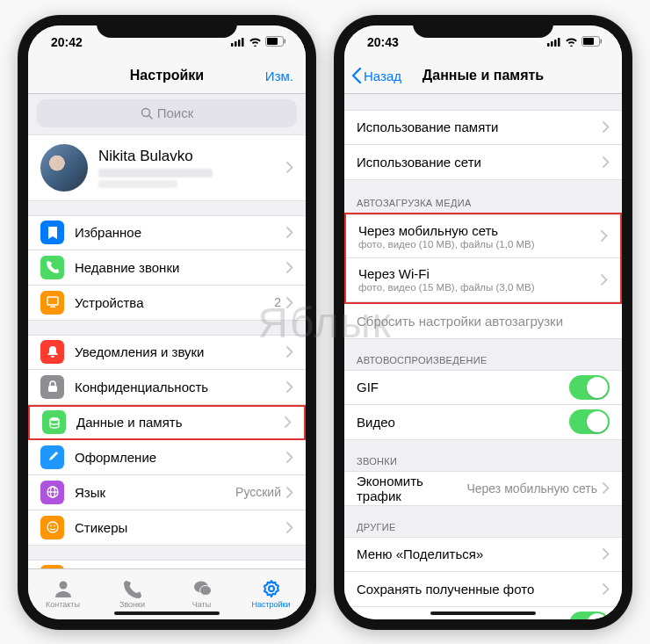 The image size is (650, 644). Describe the element at coordinates (279, 76) in the screenshot. I see `edit-button: Изм.` at that location.